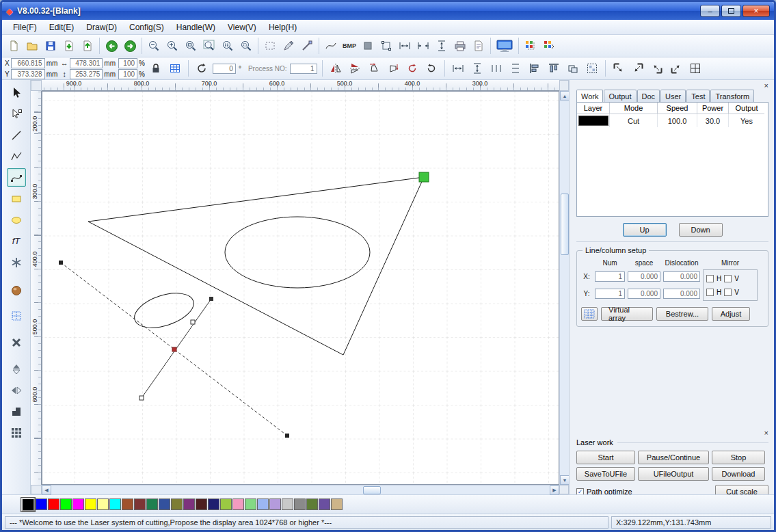 Image resolution: width=776 pixels, height=532 pixels. Describe the element at coordinates (516, 68) in the screenshot. I see `space-equal-v-button` at that location.